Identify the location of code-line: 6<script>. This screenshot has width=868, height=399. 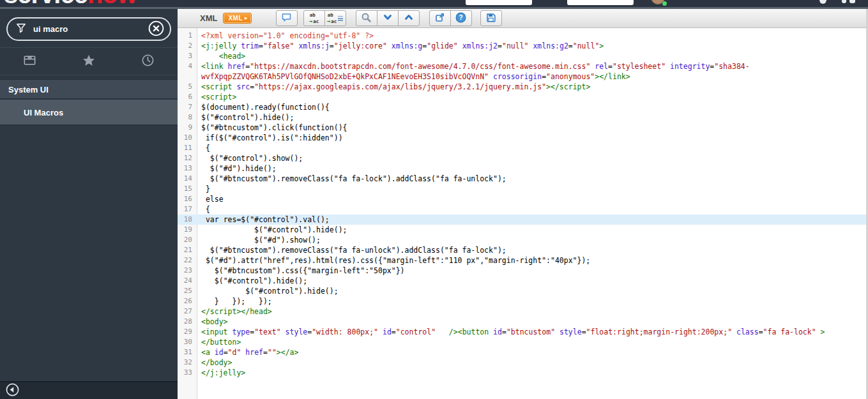
(522, 97).